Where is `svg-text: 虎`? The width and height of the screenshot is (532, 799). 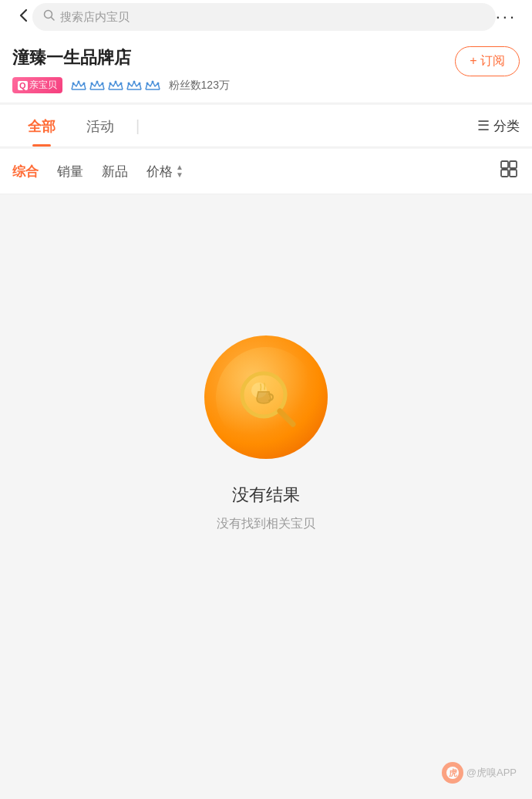
svg-text: 虎 is located at coordinates (452, 773).